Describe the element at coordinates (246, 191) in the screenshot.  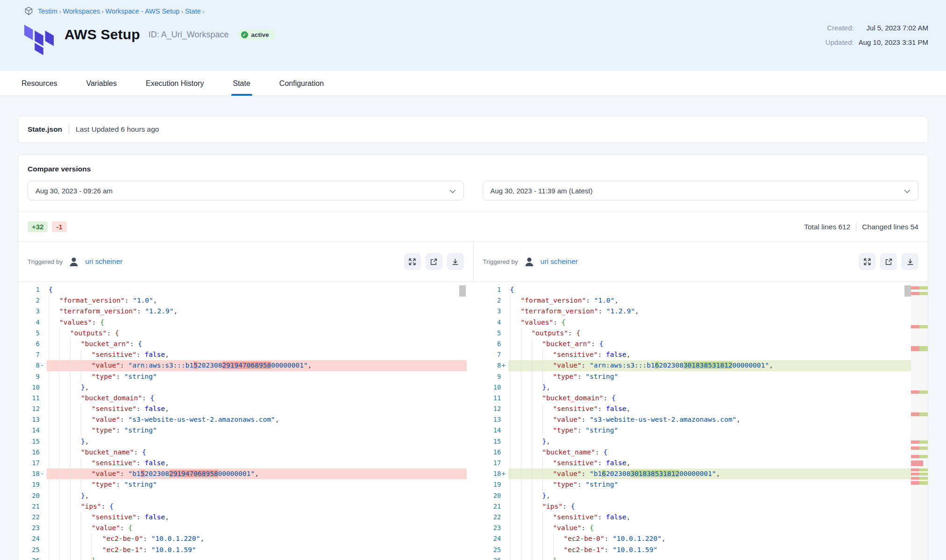
I see `left-version-dropdown: Aug 30, 2023 - 09:26 am` at that location.